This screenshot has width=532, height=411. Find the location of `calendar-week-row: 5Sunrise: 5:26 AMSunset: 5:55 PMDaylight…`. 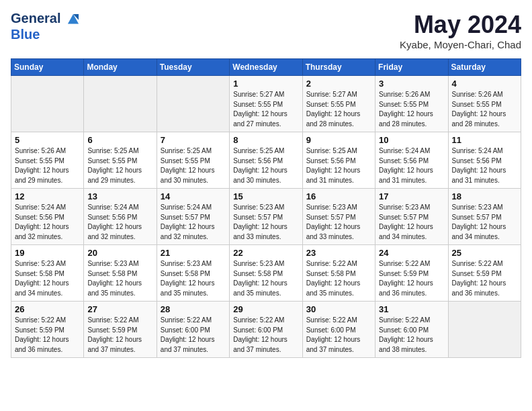

calendar-week-row: 5Sunrise: 5:26 AMSunset: 5:55 PMDaylight… is located at coordinates (266, 161).